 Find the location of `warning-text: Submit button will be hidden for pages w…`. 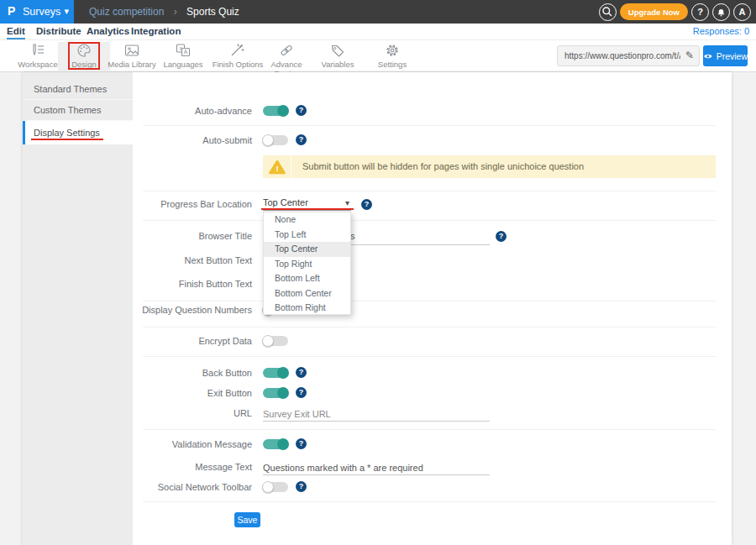

warning-text: Submit button will be hidden for pages w… is located at coordinates (444, 166).